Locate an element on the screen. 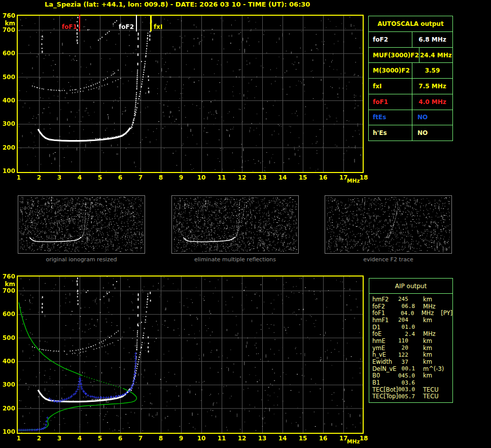 Image resolution: width=491 pixels, height=448 pixels. axis-tick-label: 9 is located at coordinates (181, 438).